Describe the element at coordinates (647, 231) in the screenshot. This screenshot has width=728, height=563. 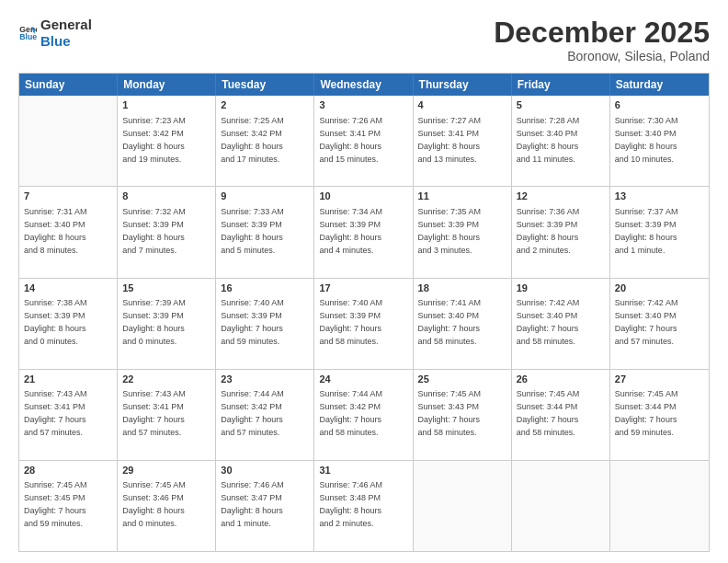
I see `day-info: Sunrise: 7:37 AM Sunset: 3:39 PM Dayligh…` at that location.